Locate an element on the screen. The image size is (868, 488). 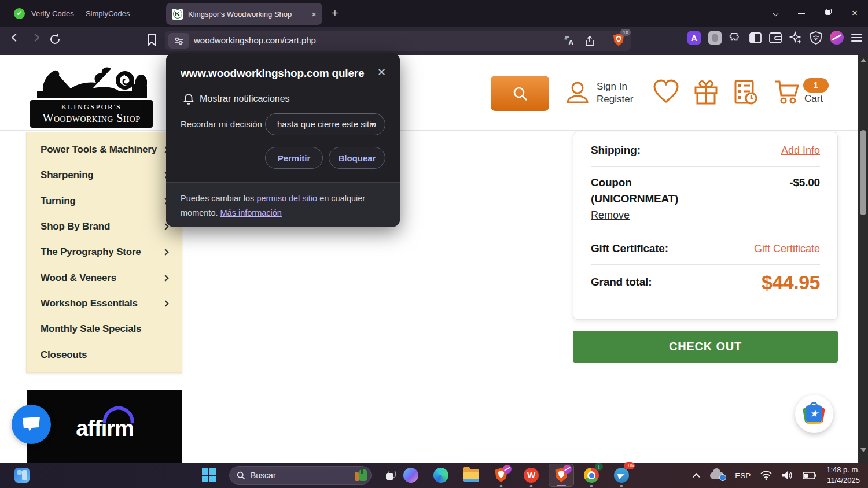
sidebar-menu-item: Closeouts is located at coordinates (104, 355).